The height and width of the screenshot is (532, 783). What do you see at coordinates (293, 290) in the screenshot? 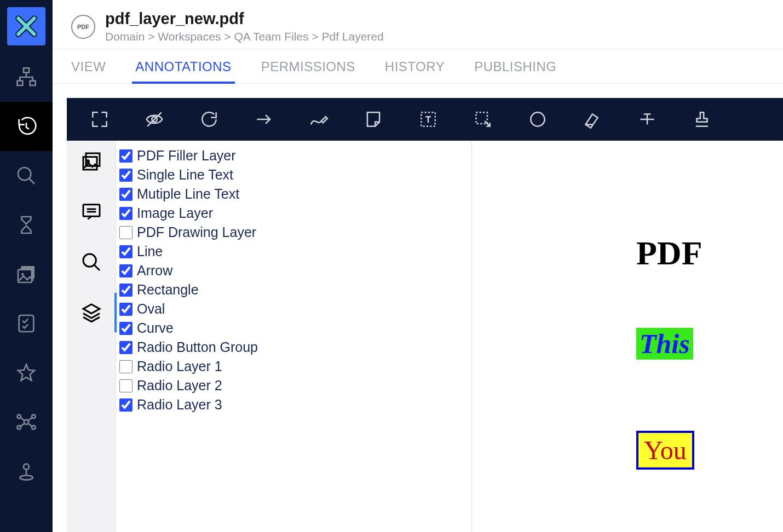
I see `layer-item: Rectangle` at bounding box center [293, 290].